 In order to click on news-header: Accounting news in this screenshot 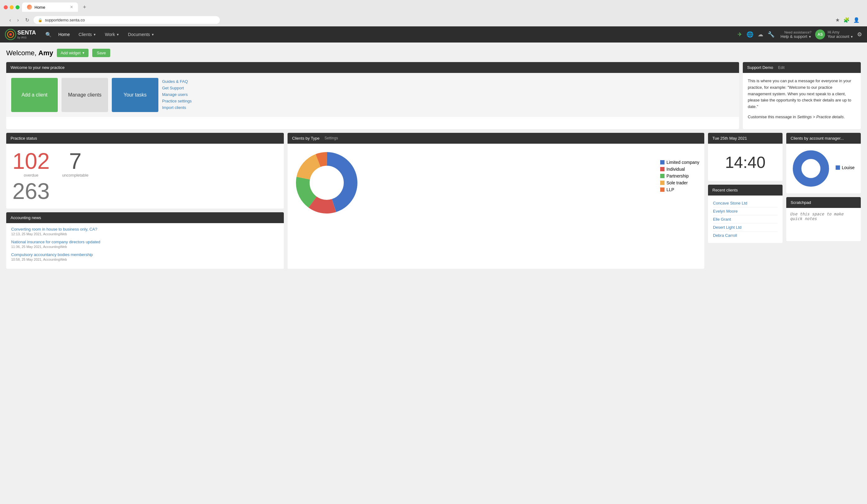, I will do `click(145, 218)`.